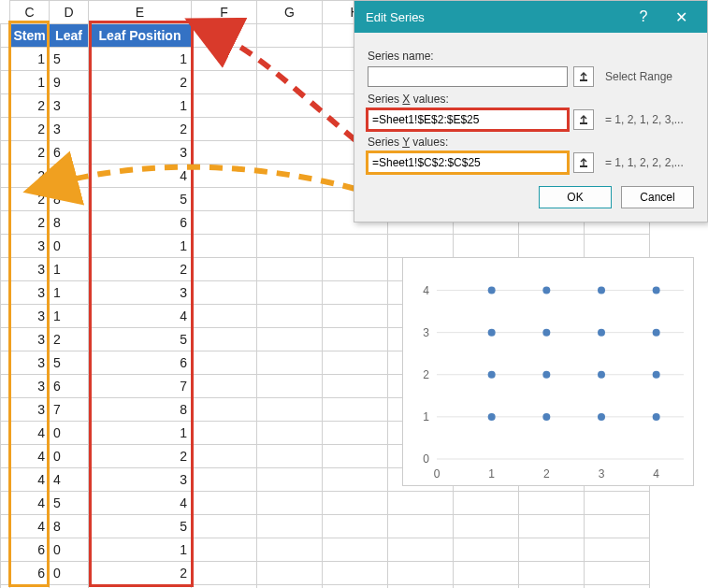 The image size is (708, 588). Describe the element at coordinates (546, 474) in the screenshot. I see `x-tick-label: 2` at that location.